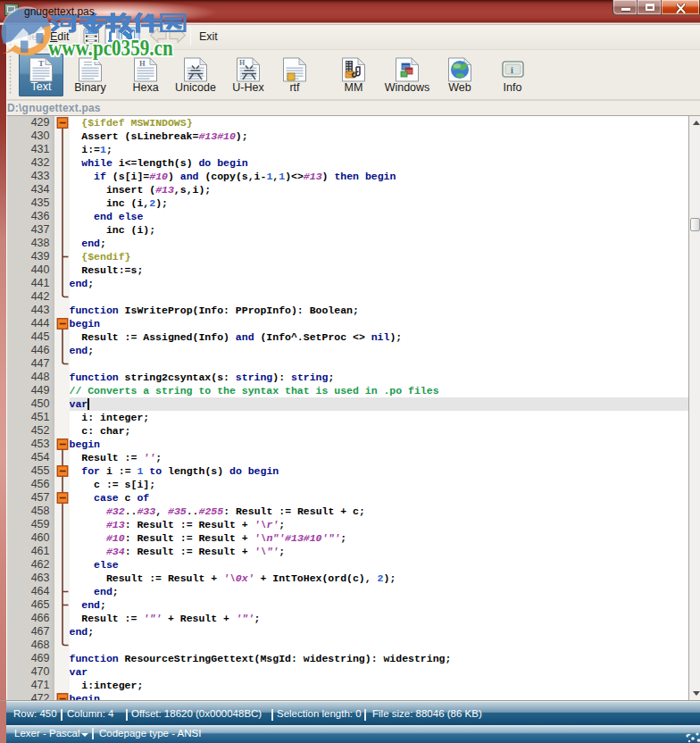 The image size is (700, 743). I want to click on svg-text: i, so click(512, 70).